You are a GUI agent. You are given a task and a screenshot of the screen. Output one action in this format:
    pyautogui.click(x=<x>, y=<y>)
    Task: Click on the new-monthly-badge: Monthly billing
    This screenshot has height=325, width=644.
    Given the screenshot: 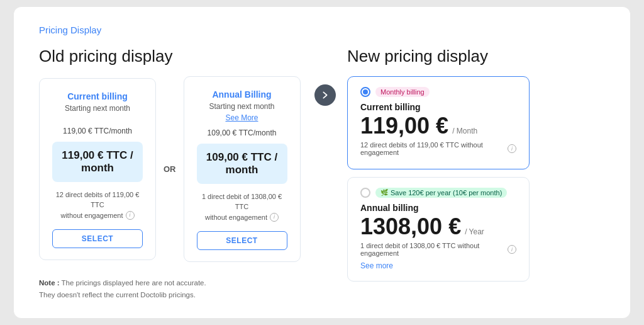 What is the action you would take?
    pyautogui.click(x=402, y=92)
    